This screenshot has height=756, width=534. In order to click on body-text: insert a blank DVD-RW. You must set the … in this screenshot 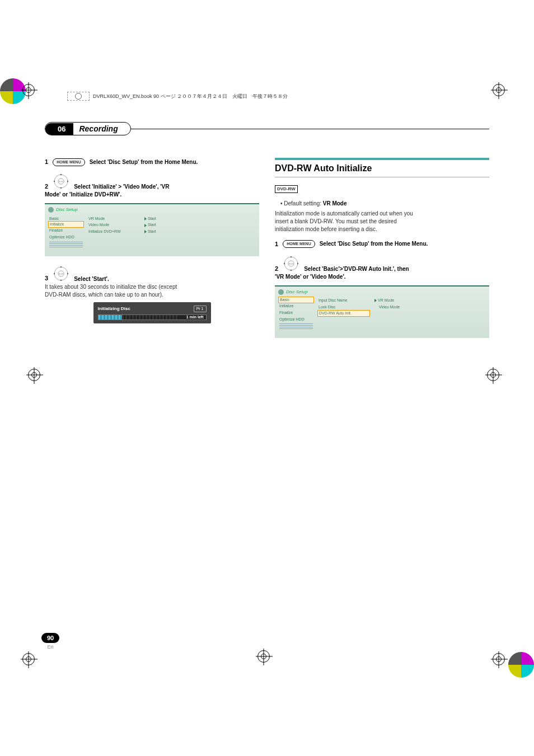, I will do `click(382, 222)`.